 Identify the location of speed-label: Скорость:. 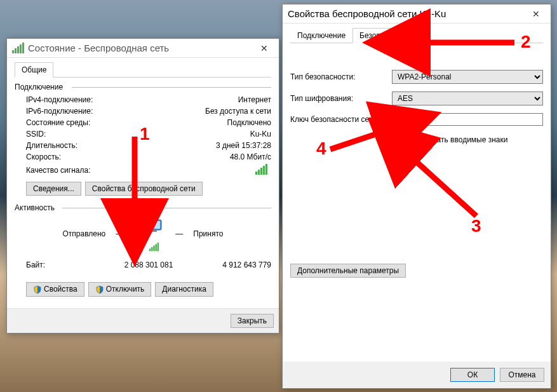
(128, 157).